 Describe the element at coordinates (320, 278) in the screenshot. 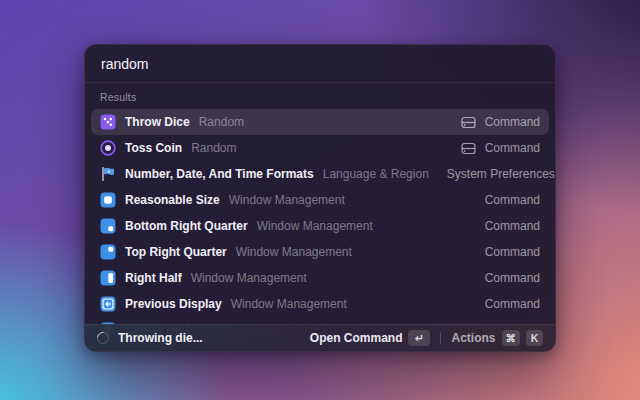

I see `result-row-right-half: Right Half Window Management Command` at that location.